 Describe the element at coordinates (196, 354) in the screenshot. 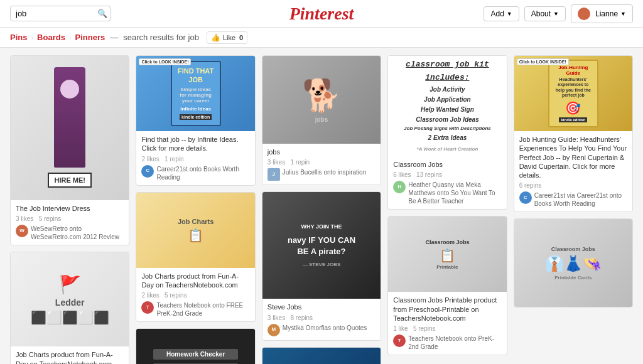

I see `film-label-1: Homework Checker` at that location.